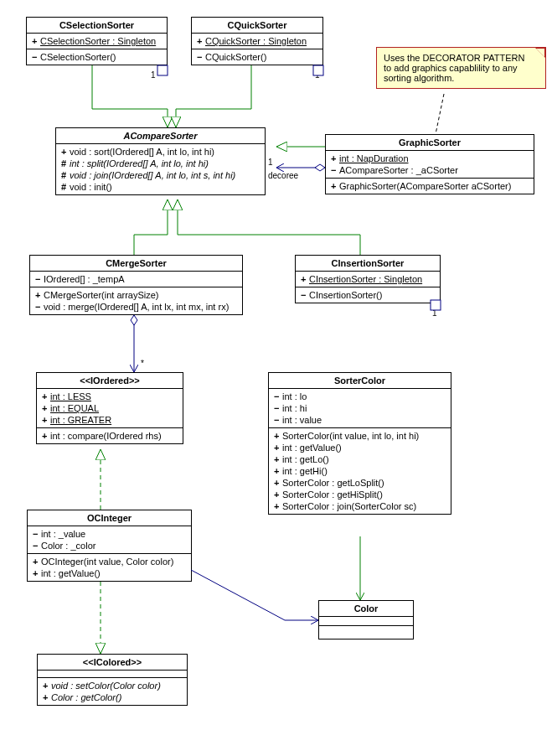 The width and height of the screenshot is (552, 756). I want to click on op: +int : getHi(), so click(360, 471).